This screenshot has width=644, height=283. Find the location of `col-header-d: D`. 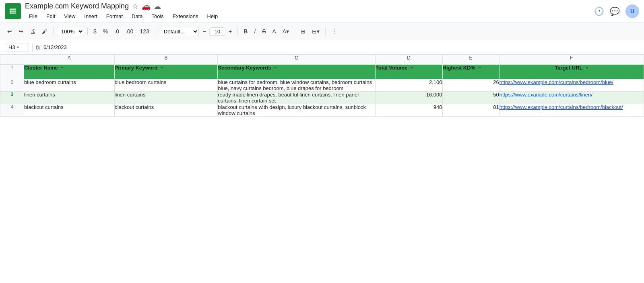

col-header-d: D is located at coordinates (409, 60).